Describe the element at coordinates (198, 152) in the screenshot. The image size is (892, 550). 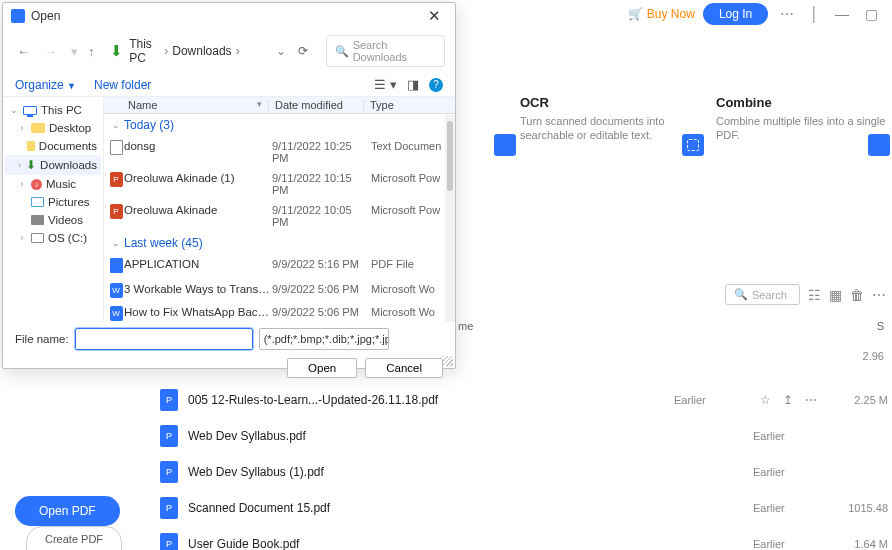
I see `file-name: donsg` at that location.